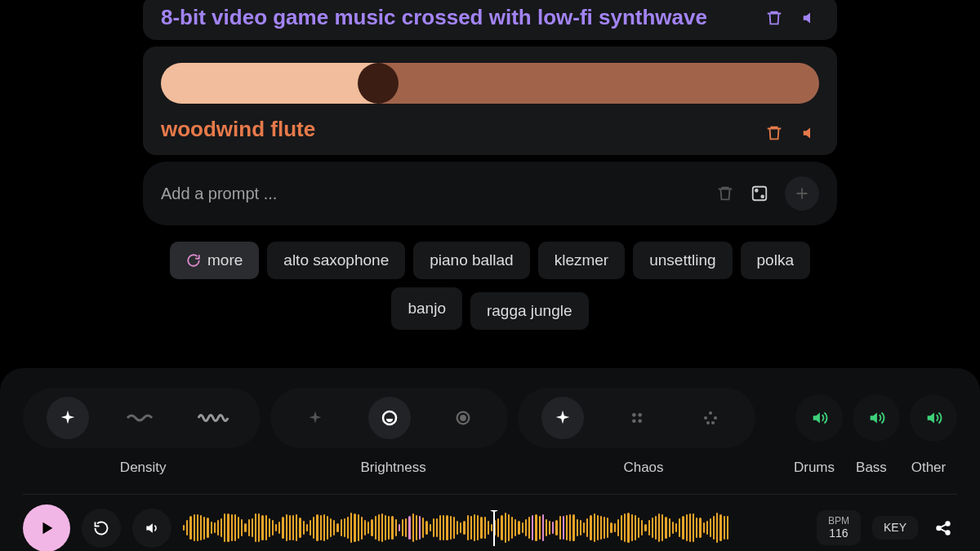  What do you see at coordinates (101, 528) in the screenshot?
I see `loop-button` at bounding box center [101, 528].